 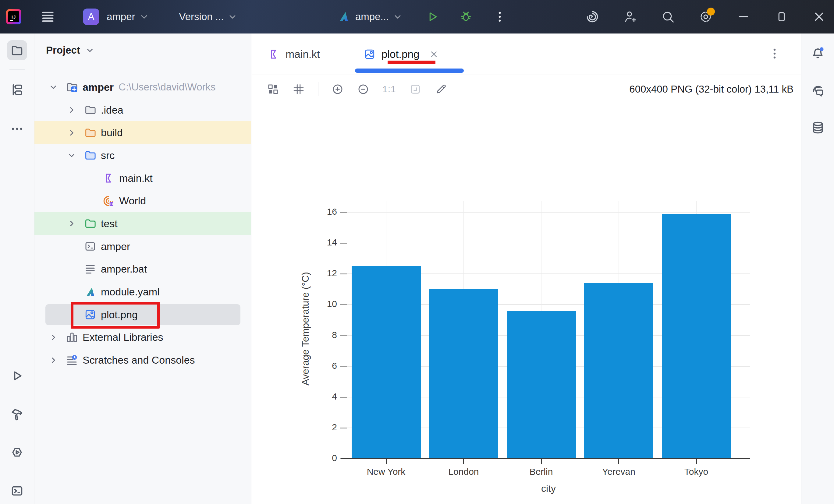 What do you see at coordinates (630, 17) in the screenshot?
I see `code-with-me-icon` at bounding box center [630, 17].